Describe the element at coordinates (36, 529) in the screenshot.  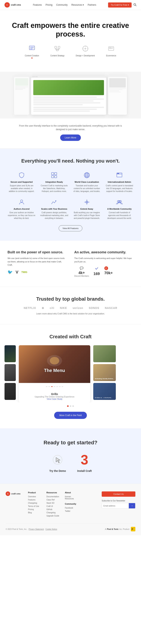
I see `footer-privacy-link: Privacy Statement` at that location.